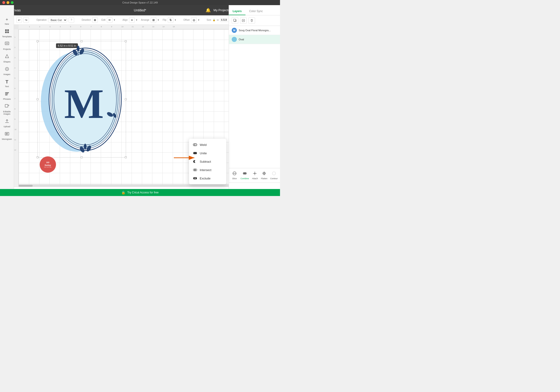  I want to click on combine-weld: Weld, so click(208, 145).